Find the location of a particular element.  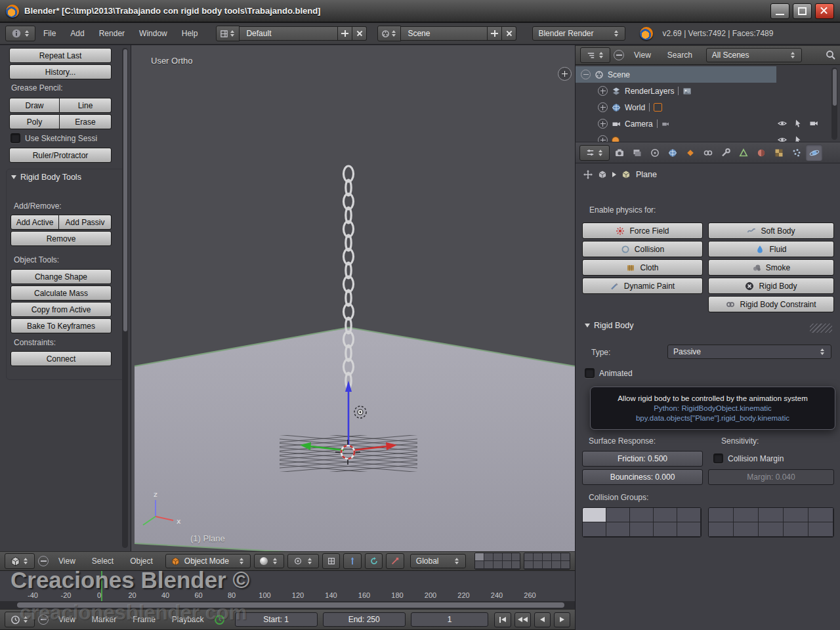

search-icon is located at coordinates (831, 55).